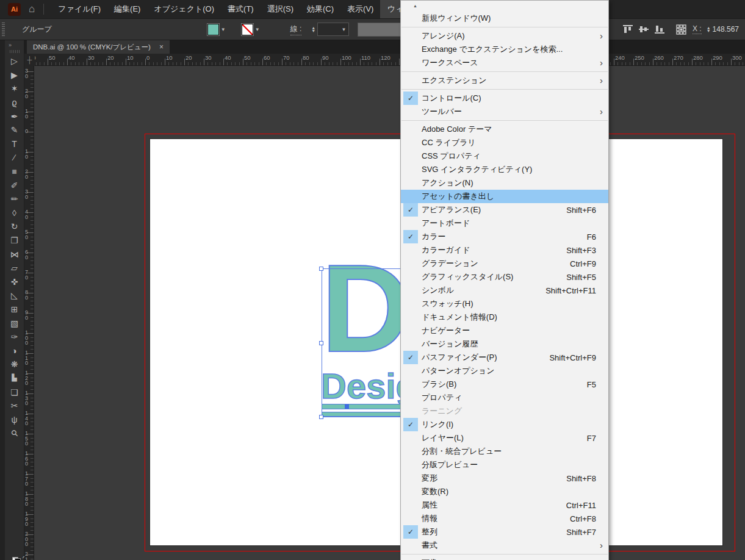 The width and height of the screenshot is (745, 560). Describe the element at coordinates (15, 254) in the screenshot. I see `width-tool-icon: ⋈` at that location.